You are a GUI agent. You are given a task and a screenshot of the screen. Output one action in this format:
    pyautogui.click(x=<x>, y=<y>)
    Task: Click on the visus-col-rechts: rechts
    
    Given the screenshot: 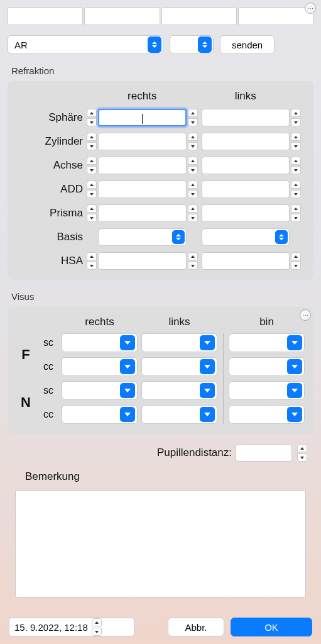 What is the action you would take?
    pyautogui.click(x=99, y=322)
    